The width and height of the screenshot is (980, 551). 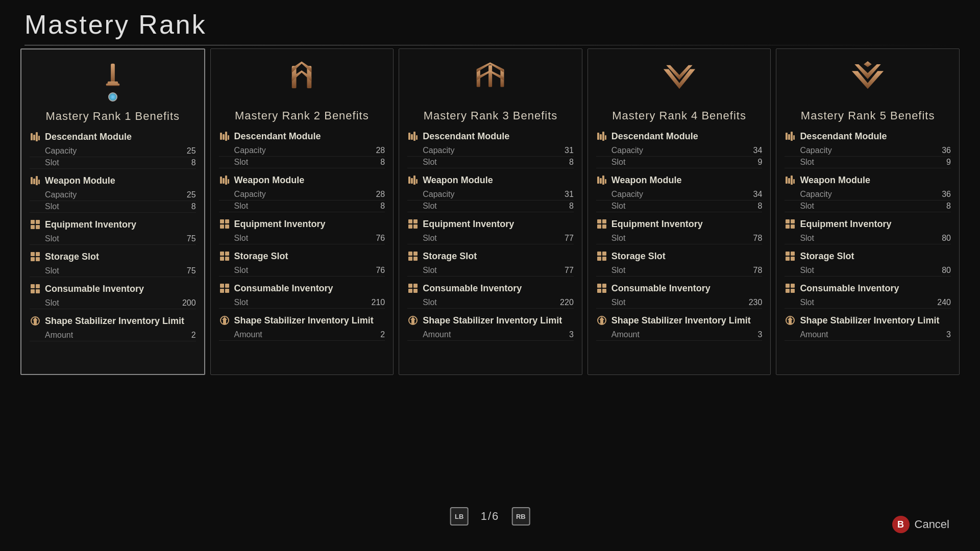 I want to click on cancel-button: B Cancel, so click(x=921, y=524).